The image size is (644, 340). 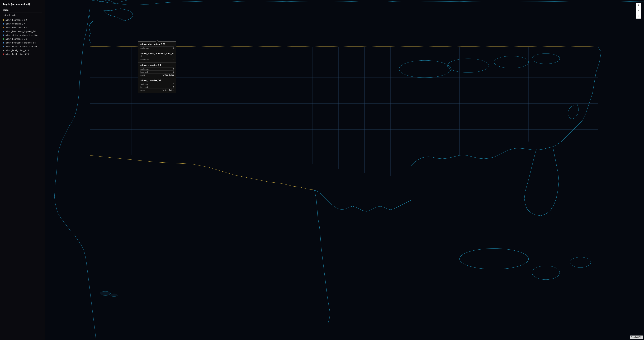 I want to click on layer-label: admin_label_points_5-20, so click(x=17, y=54).